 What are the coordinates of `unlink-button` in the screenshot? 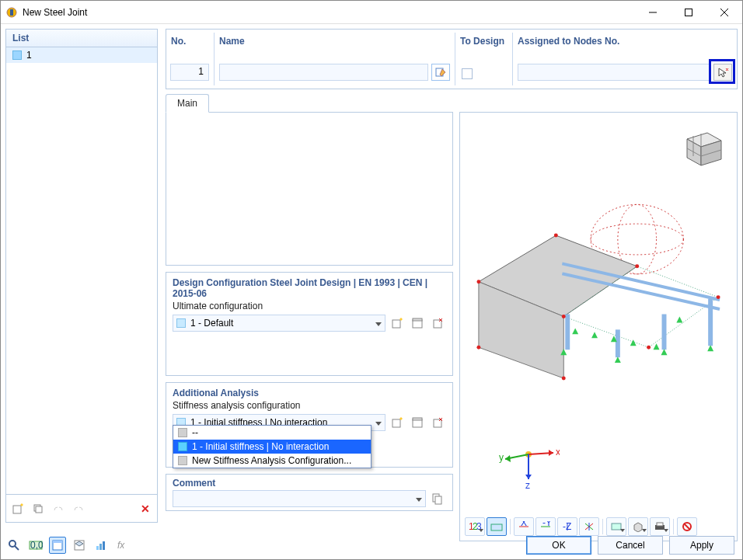 It's located at (78, 509).